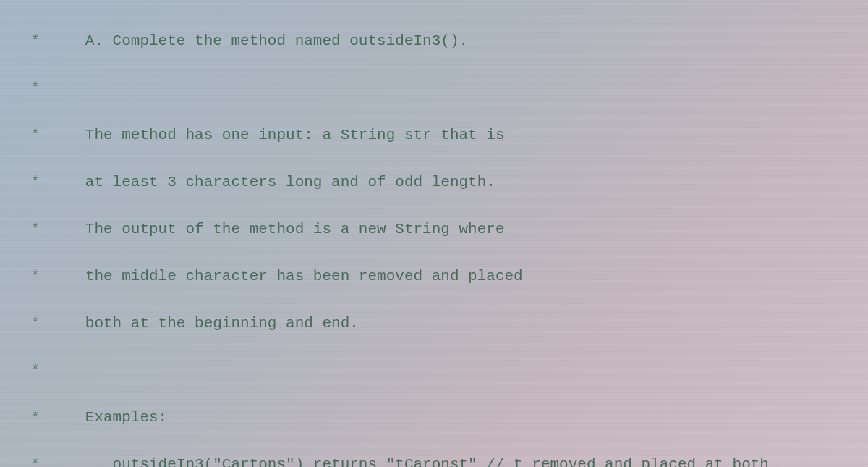  What do you see at coordinates (208, 323) in the screenshot?
I see `comment-text: both at the beginning and end.` at bounding box center [208, 323].